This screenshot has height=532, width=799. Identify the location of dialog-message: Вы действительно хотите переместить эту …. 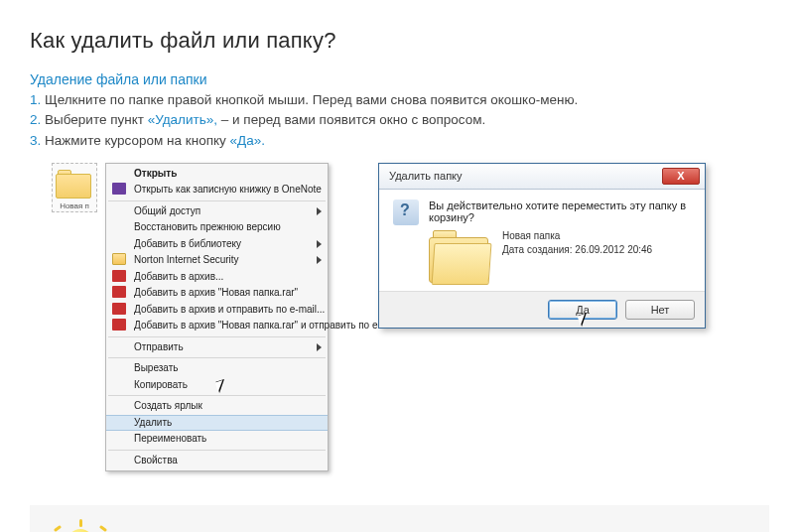
(560, 211).